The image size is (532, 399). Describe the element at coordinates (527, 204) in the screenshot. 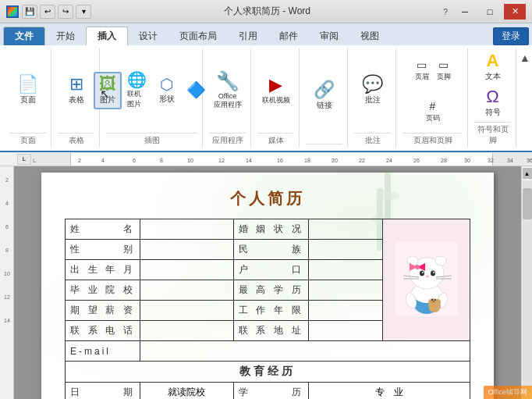

I see `scroll-thumb` at that location.